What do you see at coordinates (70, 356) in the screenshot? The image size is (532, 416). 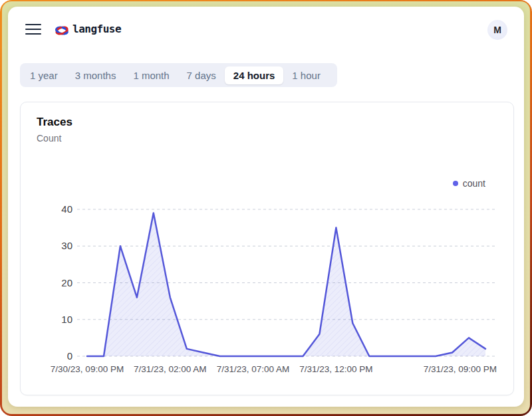 I see `svg-text: 0` at bounding box center [70, 356].